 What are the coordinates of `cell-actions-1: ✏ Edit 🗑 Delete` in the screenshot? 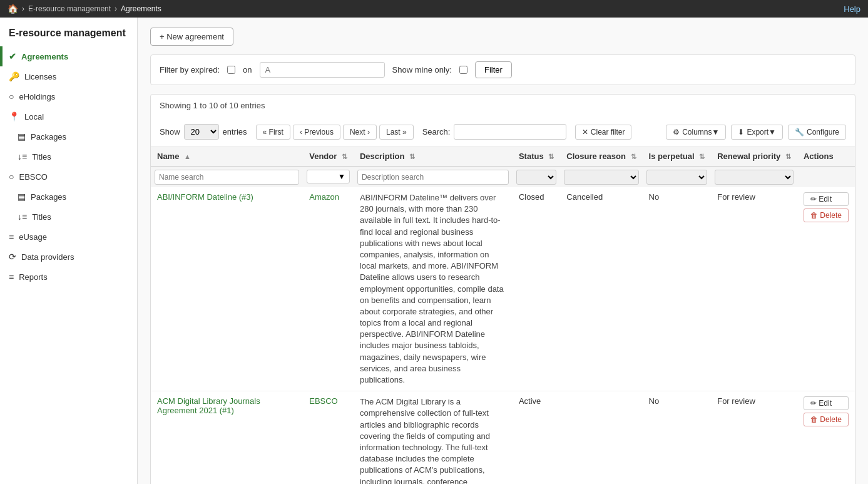 It's located at (826, 438).